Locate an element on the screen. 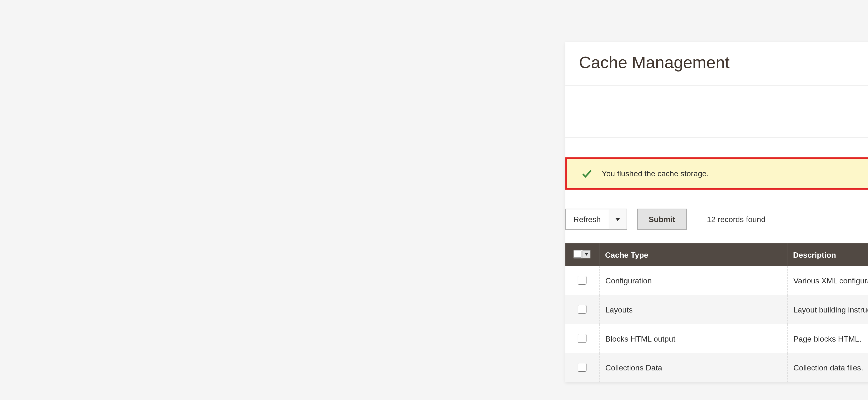 Image resolution: width=868 pixels, height=400 pixels. table-row: Collections Data Collection data files. … is located at coordinates (716, 368).